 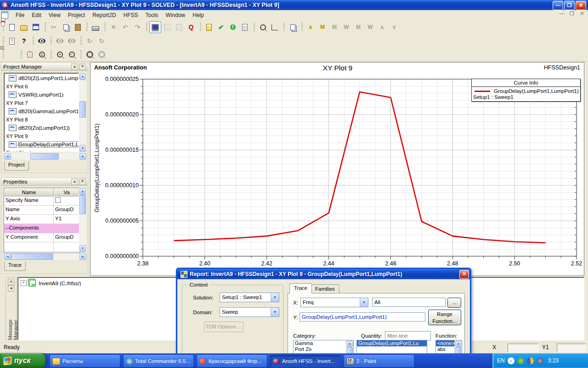 I want to click on project-tree-item: VSWR(LumpPort1), so click(x=42, y=95).